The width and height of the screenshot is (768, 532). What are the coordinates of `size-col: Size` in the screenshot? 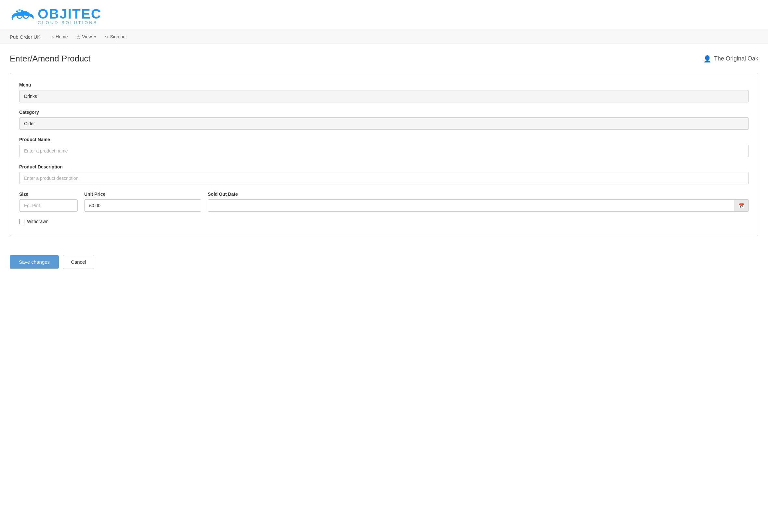 It's located at (49, 202).